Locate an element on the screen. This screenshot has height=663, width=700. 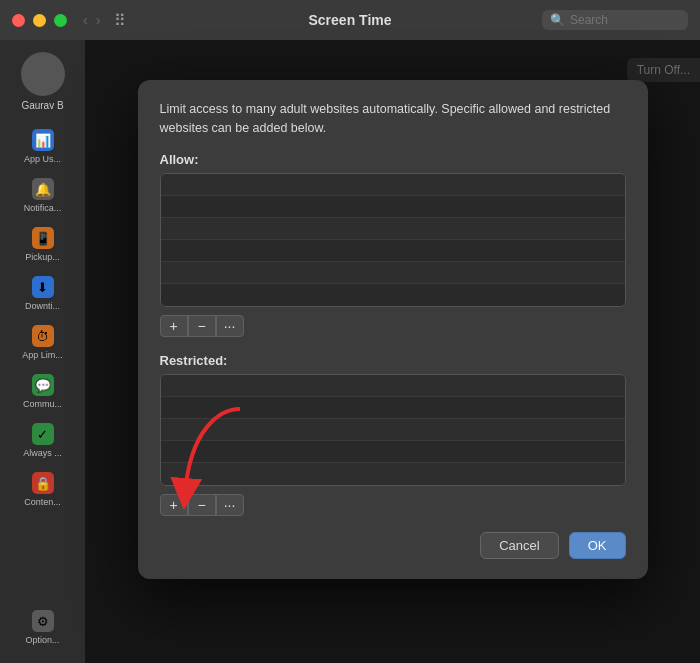
sidebar: Gaurav B 📊 App Us... 🔔 Notifica... 📱 Pic… is located at coordinates (42, 352).